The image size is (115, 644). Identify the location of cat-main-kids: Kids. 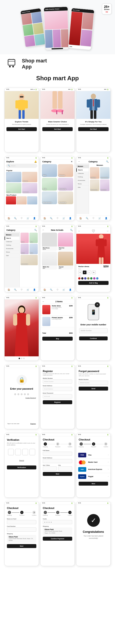
(49, 184).